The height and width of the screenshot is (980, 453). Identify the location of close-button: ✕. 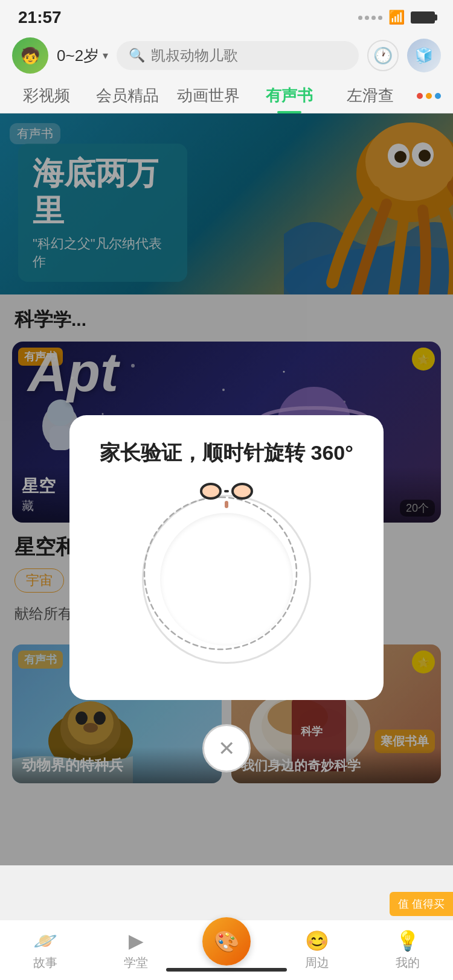
(226, 748).